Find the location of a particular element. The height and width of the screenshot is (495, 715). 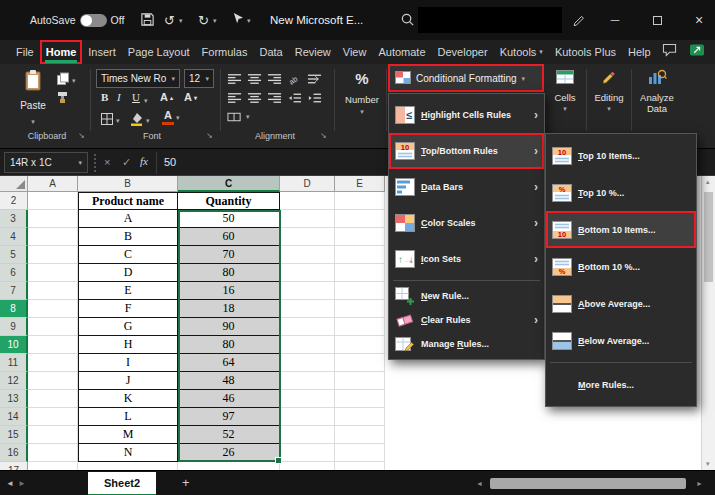

formula-bar-value: 50 is located at coordinates (170, 162).